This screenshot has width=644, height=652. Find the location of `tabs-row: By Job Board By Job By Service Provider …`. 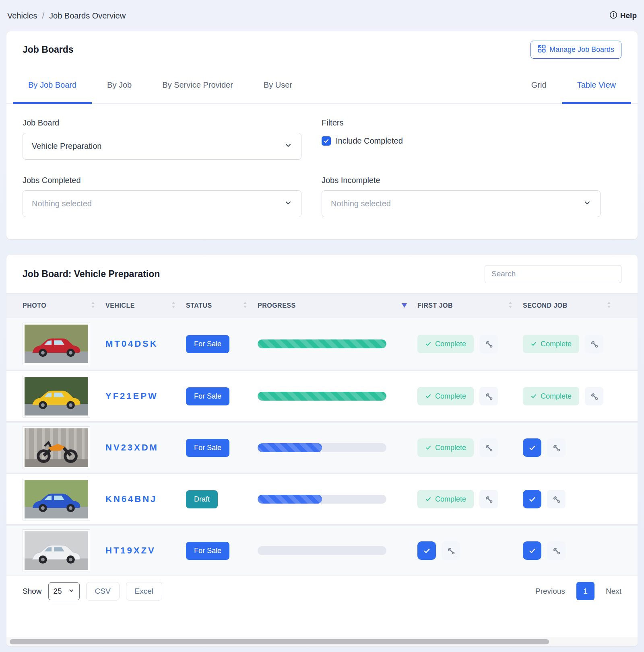

tabs-row: By Job Board By Job By Service Provider … is located at coordinates (322, 86).